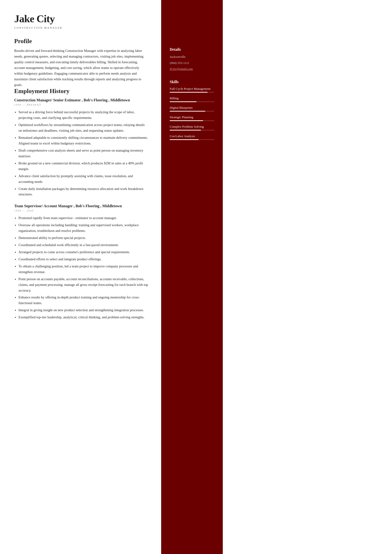 Image resolution: width=392 pixels, height=554 pixels. Describe the element at coordinates (192, 117) in the screenshot. I see `skill-name: Strategic Planning` at that location.